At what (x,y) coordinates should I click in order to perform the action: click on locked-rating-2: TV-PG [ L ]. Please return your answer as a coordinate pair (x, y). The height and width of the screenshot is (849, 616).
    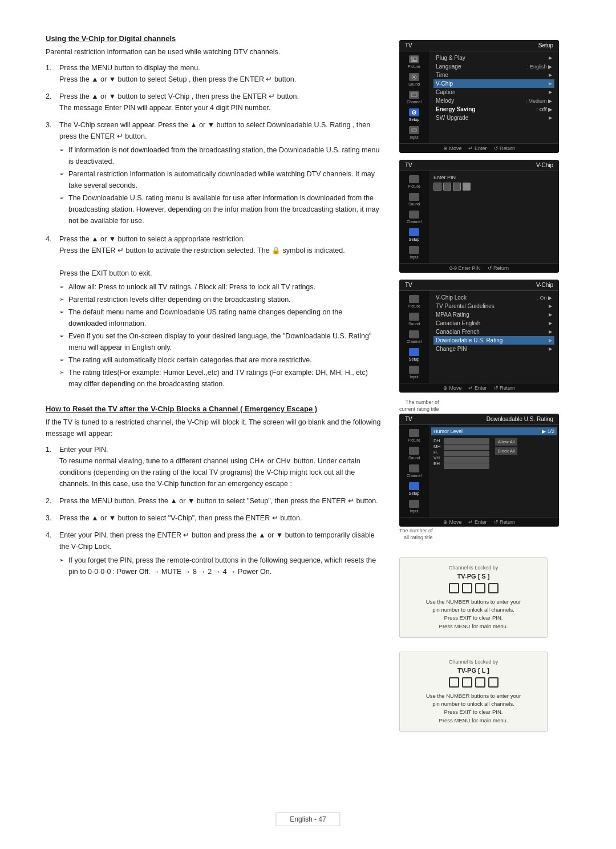
    Looking at the image, I should click on (473, 670).